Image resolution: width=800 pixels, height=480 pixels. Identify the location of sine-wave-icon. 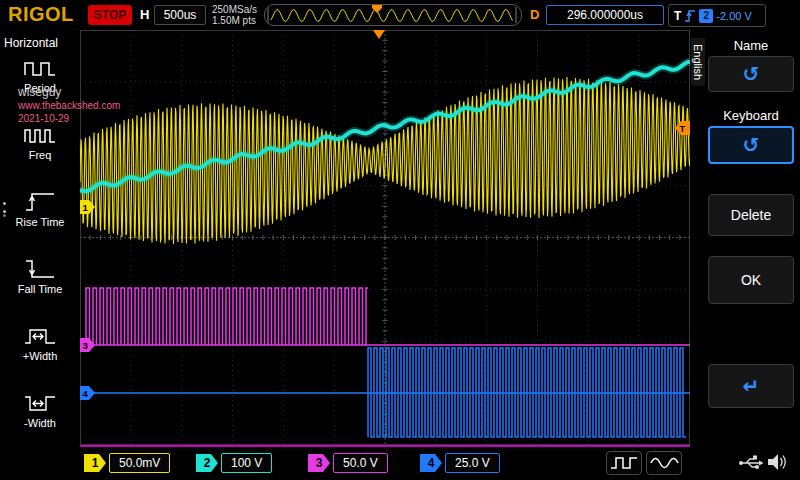
(664, 463).